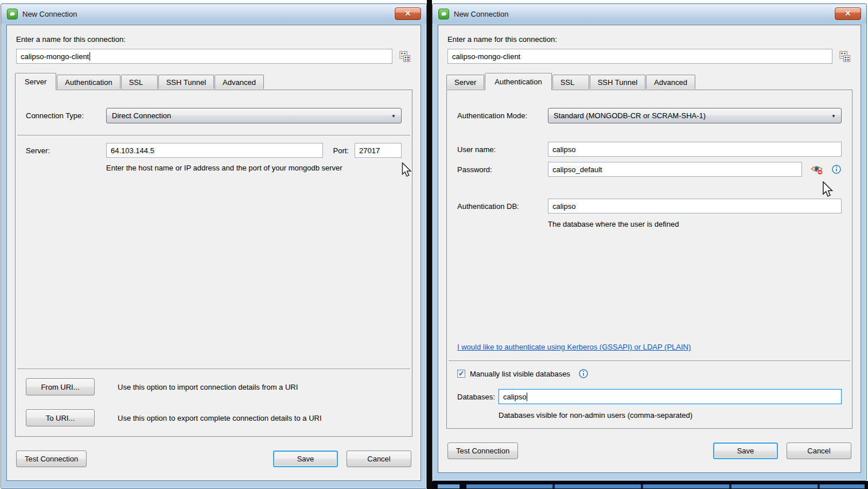 This screenshot has width=868, height=489. I want to click on authentication-mode-select: Standard (MONGODB-CR or SCRAM-SHA-1) ▼, so click(695, 116).